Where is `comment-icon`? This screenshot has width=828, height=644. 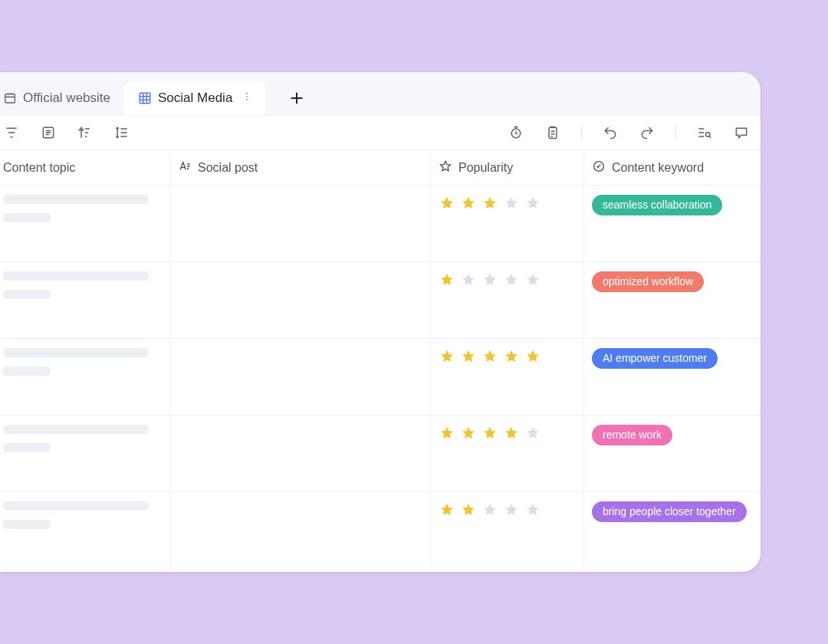
comment-icon is located at coordinates (741, 133).